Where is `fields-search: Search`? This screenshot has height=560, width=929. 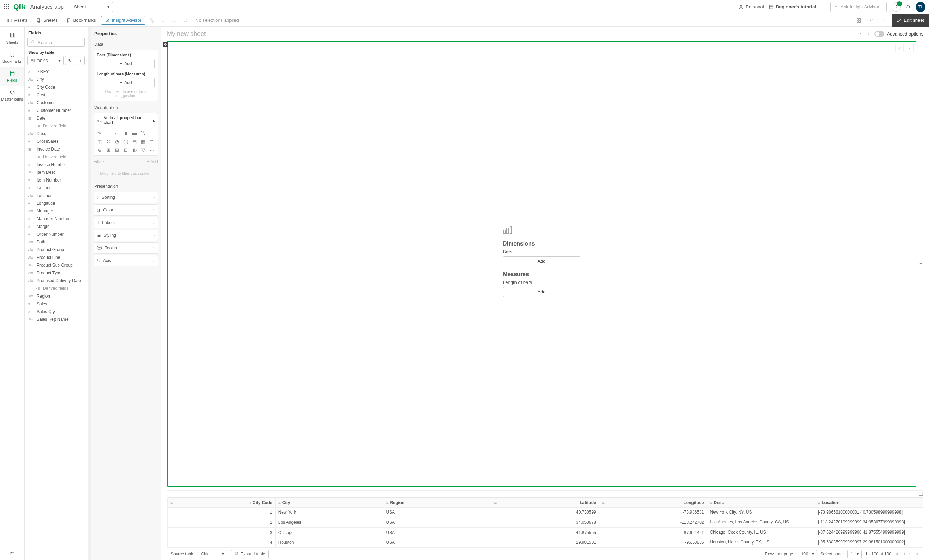 fields-search: Search is located at coordinates (56, 42).